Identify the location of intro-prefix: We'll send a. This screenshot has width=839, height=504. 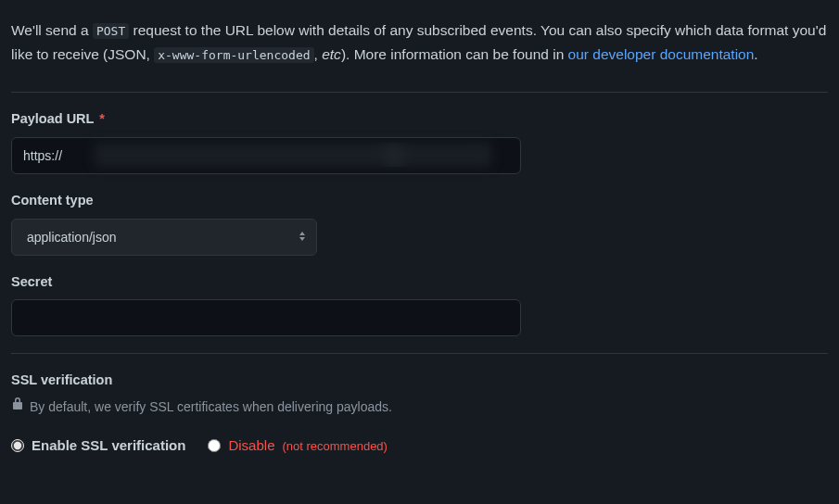
(52, 30).